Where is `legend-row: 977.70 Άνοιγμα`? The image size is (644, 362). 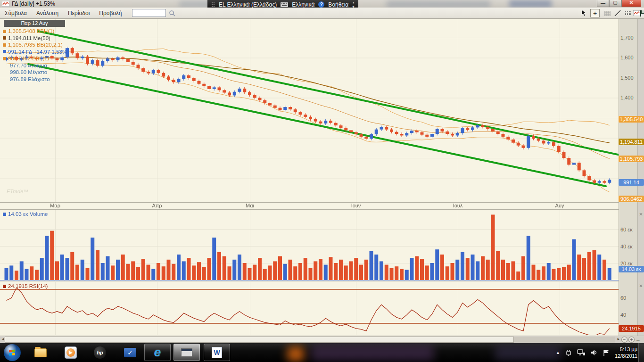
legend-row: 977.70 Άνοιγμα is located at coordinates (35, 66).